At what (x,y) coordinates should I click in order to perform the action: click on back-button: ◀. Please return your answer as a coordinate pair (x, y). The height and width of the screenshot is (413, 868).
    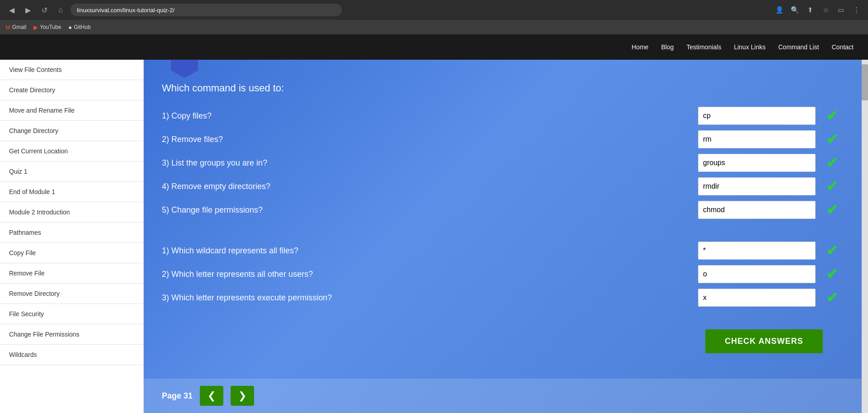
    Looking at the image, I should click on (12, 10).